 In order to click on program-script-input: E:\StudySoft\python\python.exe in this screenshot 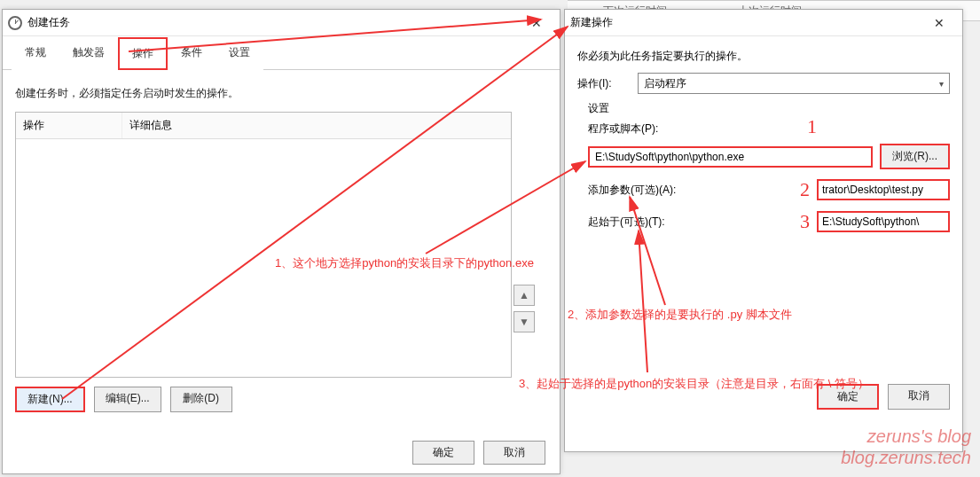, I will do `click(731, 157)`.